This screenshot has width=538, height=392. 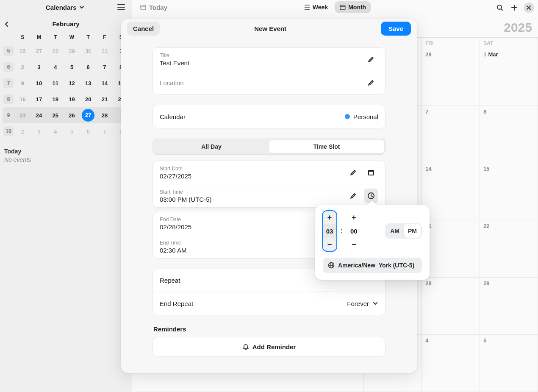 I want to click on time-colon: :, so click(x=341, y=231).